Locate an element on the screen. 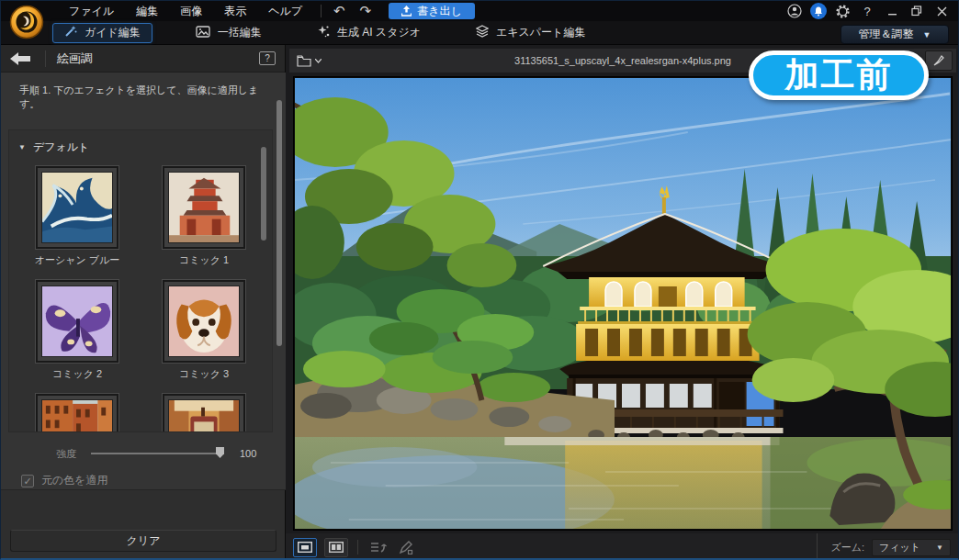 This screenshot has width=959, height=560. restore-window-icon is located at coordinates (917, 11).